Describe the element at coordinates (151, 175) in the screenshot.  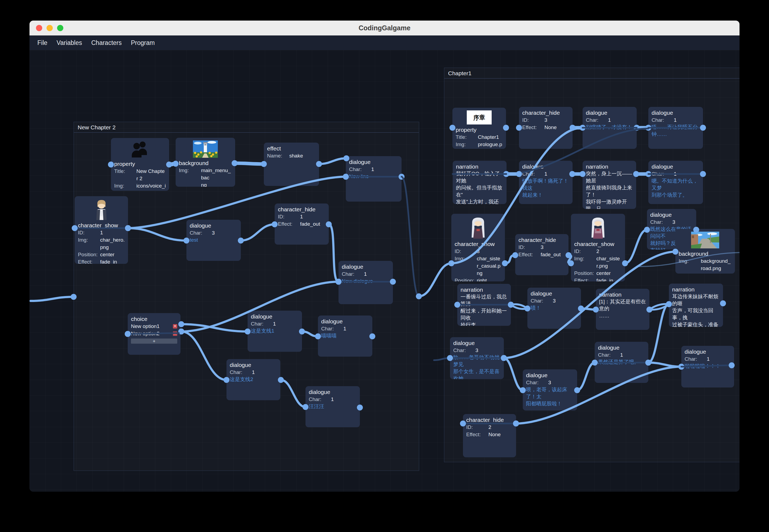
I see `field-value: New Chapter 2` at that location.